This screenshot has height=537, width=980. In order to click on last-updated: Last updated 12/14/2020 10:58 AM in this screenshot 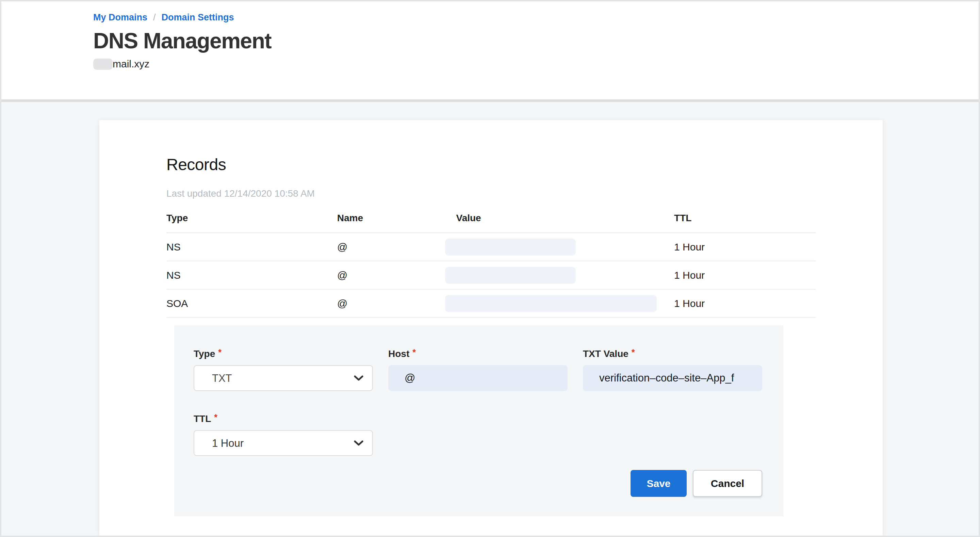, I will do `click(491, 193)`.